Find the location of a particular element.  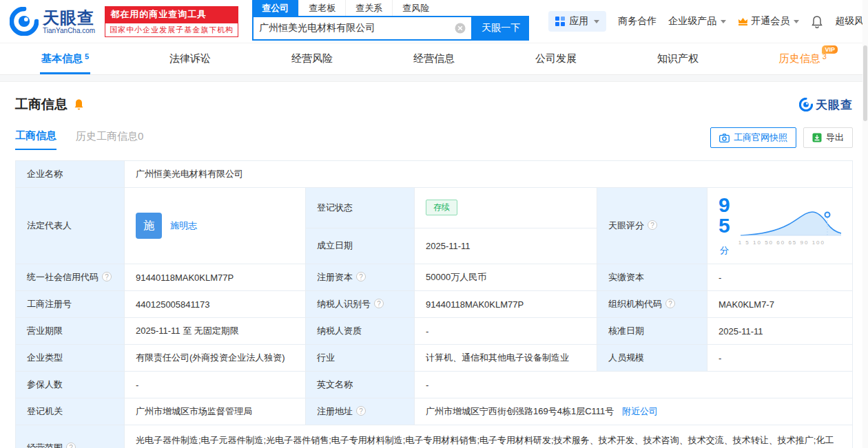

company-type-value: 有限责任公司(外商投资企业法人独资) is located at coordinates (215, 358).